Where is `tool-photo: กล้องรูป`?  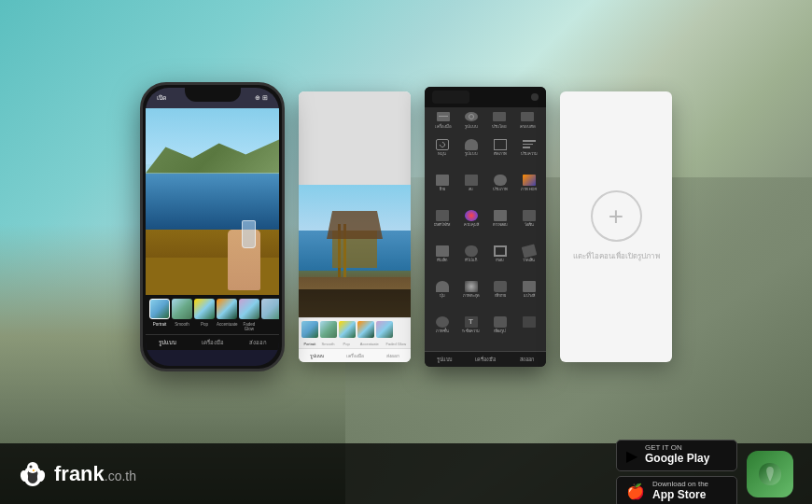 tool-photo: กล้องรูป is located at coordinates (500, 330).